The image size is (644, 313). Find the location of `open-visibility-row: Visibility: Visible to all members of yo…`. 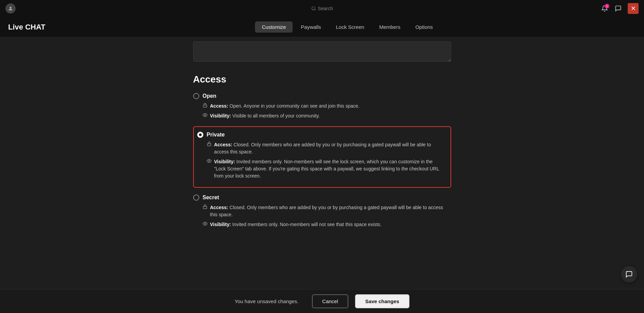

open-visibility-row: Visibility: Visible to all members of yo… is located at coordinates (327, 116).